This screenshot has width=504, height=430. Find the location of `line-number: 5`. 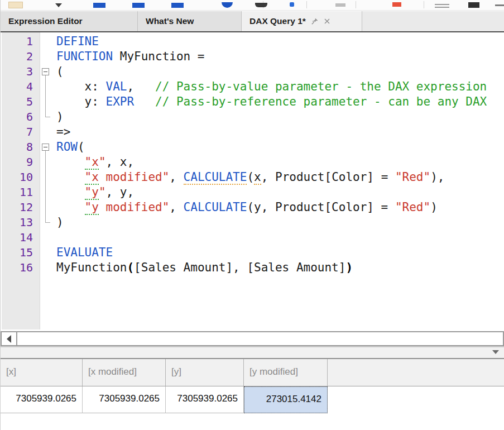

line-number: 5 is located at coordinates (20, 102).